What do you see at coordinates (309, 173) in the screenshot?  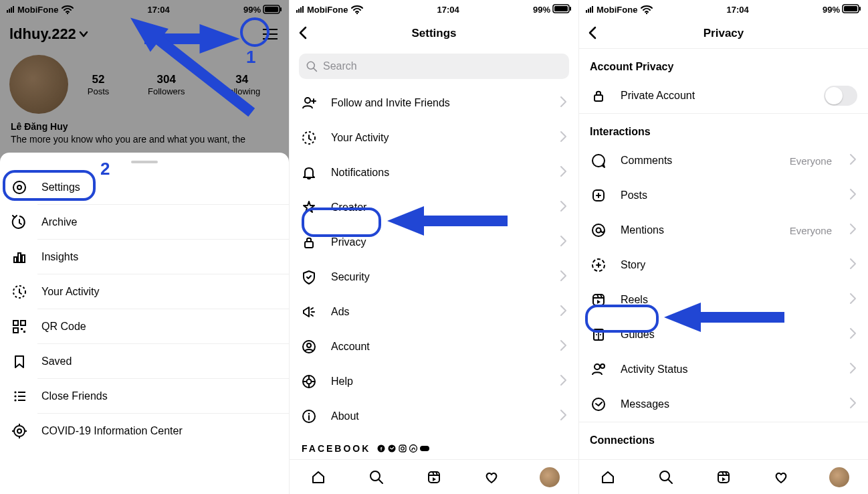 I see `bell-icon` at bounding box center [309, 173].